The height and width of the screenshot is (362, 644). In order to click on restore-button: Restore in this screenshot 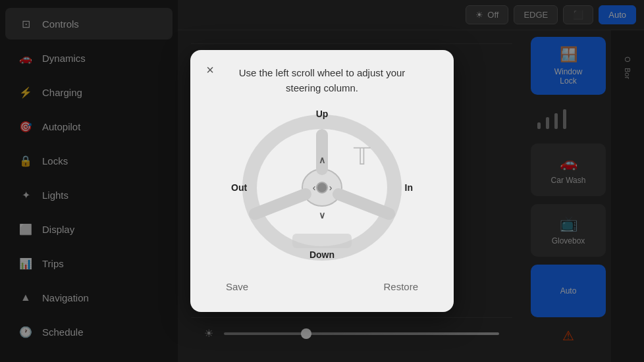, I will do `click(400, 287)`.